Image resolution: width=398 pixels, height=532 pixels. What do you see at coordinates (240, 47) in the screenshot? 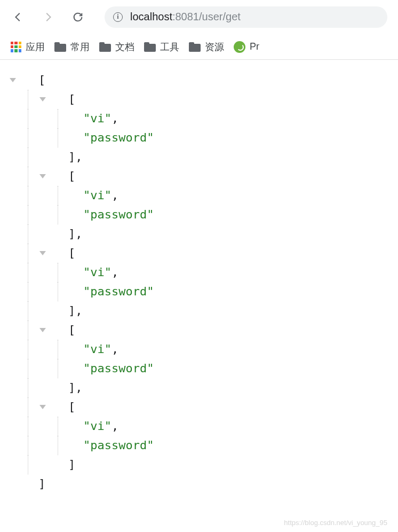
I see `spring-icon` at bounding box center [240, 47].